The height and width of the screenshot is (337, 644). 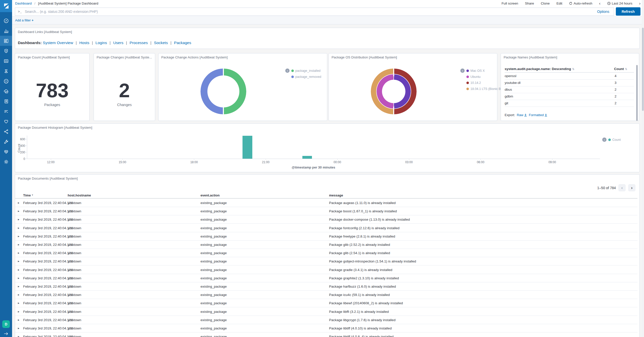 What do you see at coordinates (620, 4) in the screenshot?
I see `time-range-picker: Last 24 hours` at bounding box center [620, 4].